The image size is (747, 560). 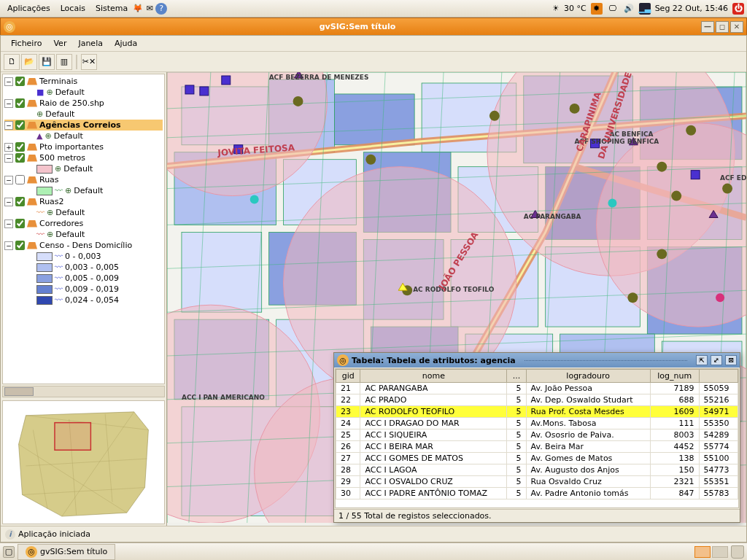 What do you see at coordinates (537, 389) in the screenshot?
I see `table-row: 21AC PARANGABA5Av. João Pessoa718955059` at bounding box center [537, 389].